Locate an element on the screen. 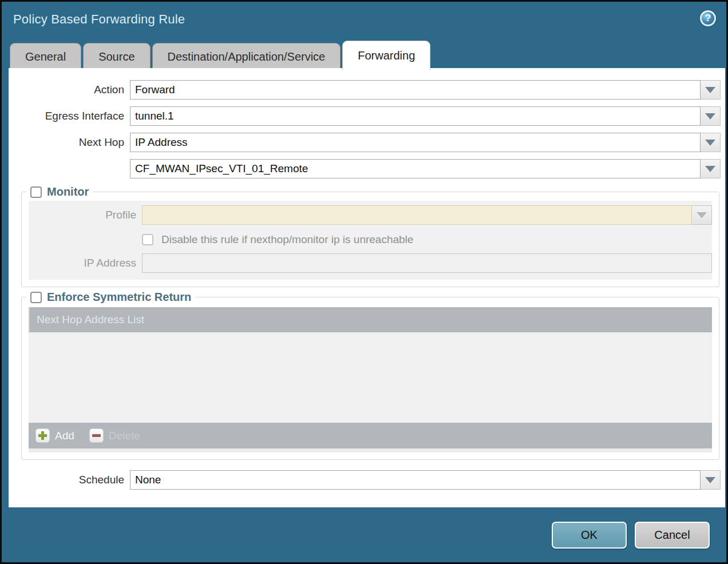  ok-button: OK is located at coordinates (589, 535).